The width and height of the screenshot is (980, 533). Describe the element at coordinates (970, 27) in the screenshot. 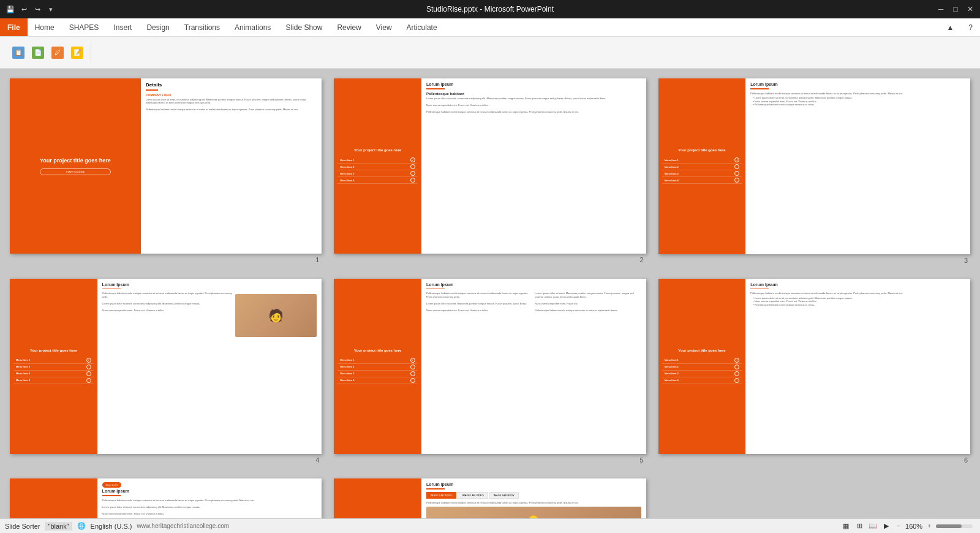

I see `help-button: ?` at that location.